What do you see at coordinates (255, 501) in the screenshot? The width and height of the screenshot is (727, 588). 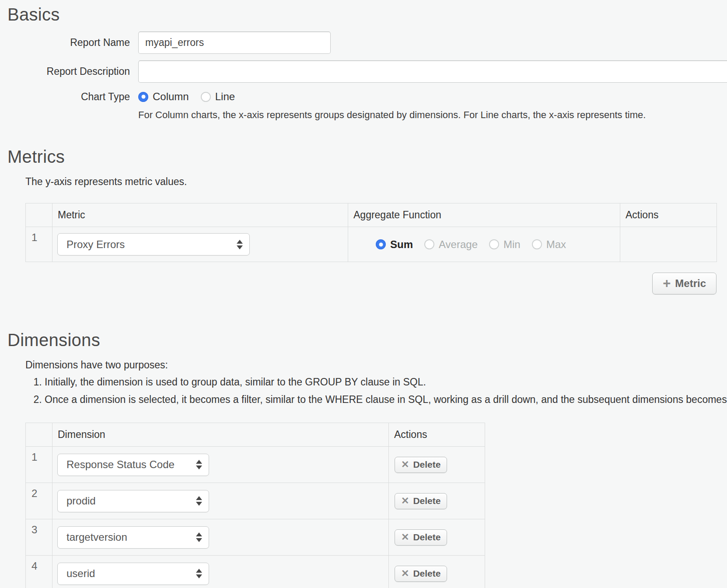 I see `dimension-row: 2 prodid ✕ Delete` at bounding box center [255, 501].